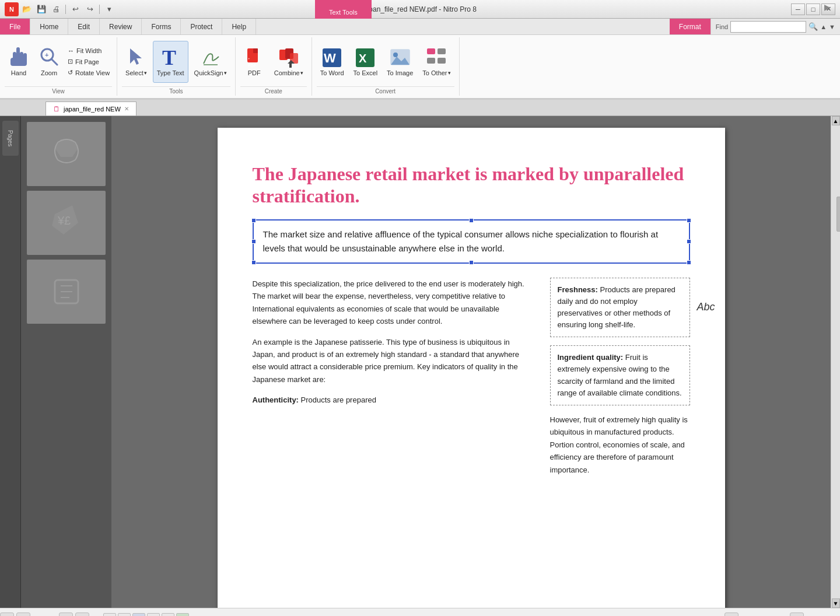  I want to click on hand-button: Hand, so click(19, 62).